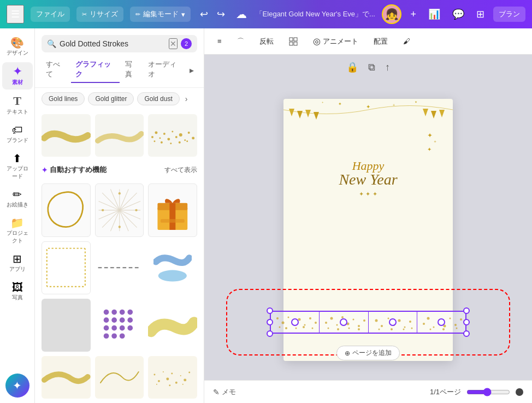 This screenshot has height=403, width=532. What do you see at coordinates (17, 263) in the screenshot?
I see `sidebar-item-apps: ⊞ アプリ` at bounding box center [17, 263].